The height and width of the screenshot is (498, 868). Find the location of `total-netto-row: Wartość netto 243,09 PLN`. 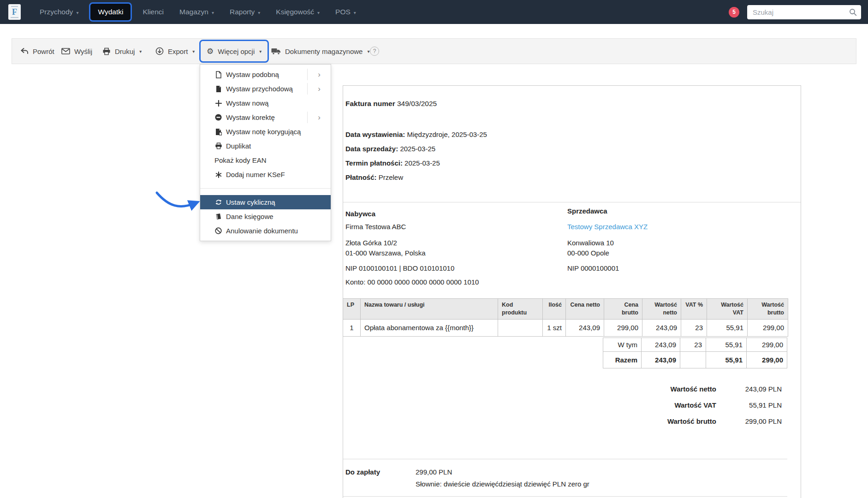

total-netto-row: Wartość netto 243,09 PLN is located at coordinates (725, 389).